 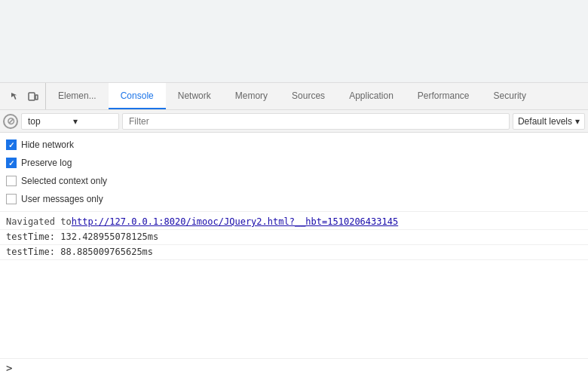 What do you see at coordinates (294, 253) in the screenshot?
I see `console-test2-line: testTime: 88.885009765625ms` at bounding box center [294, 253].